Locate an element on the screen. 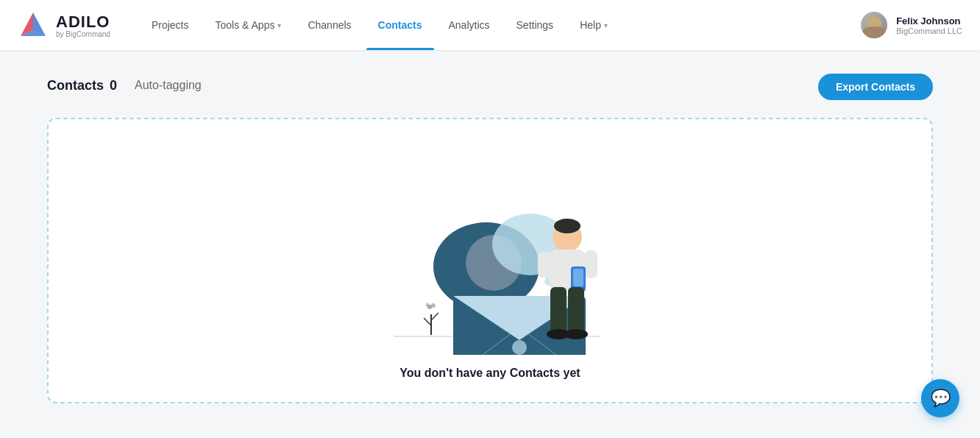  user-company: BigCommand LLC is located at coordinates (929, 31).